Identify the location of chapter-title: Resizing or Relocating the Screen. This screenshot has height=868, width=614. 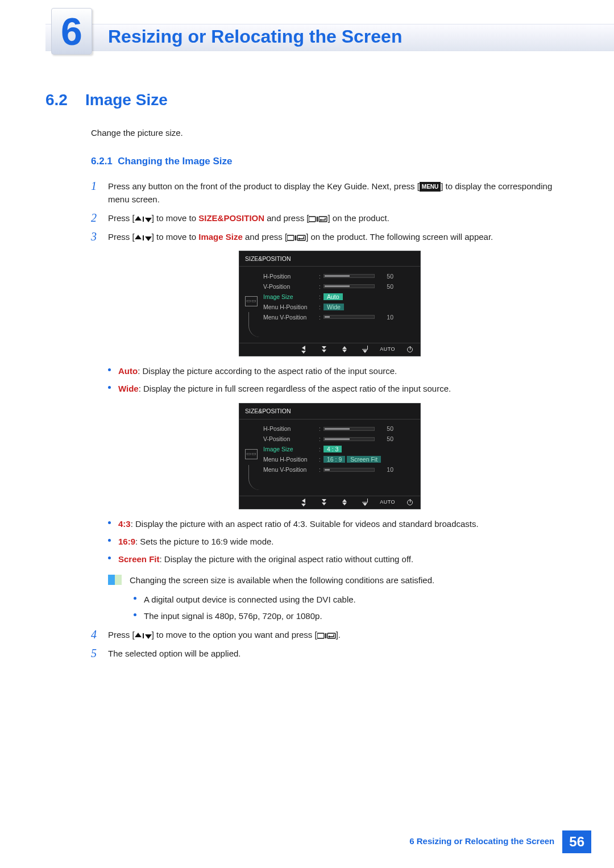
(255, 36).